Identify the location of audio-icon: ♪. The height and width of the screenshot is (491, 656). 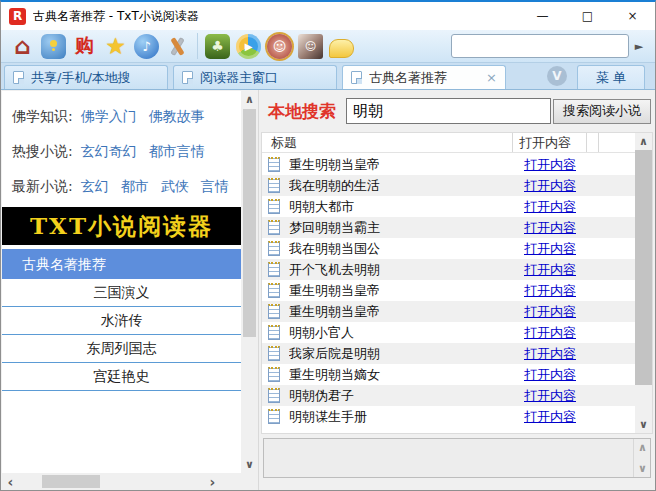
(146, 46).